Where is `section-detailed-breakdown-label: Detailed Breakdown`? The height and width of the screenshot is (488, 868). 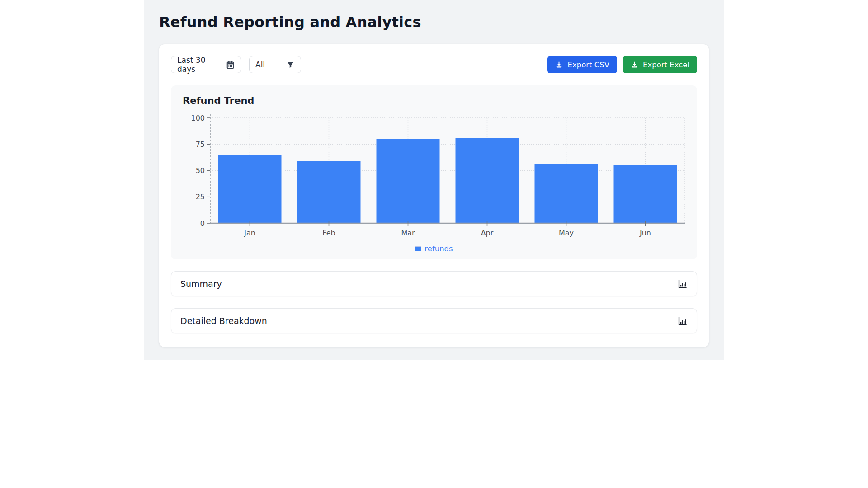
section-detailed-breakdown-label: Detailed Breakdown is located at coordinates (224, 321).